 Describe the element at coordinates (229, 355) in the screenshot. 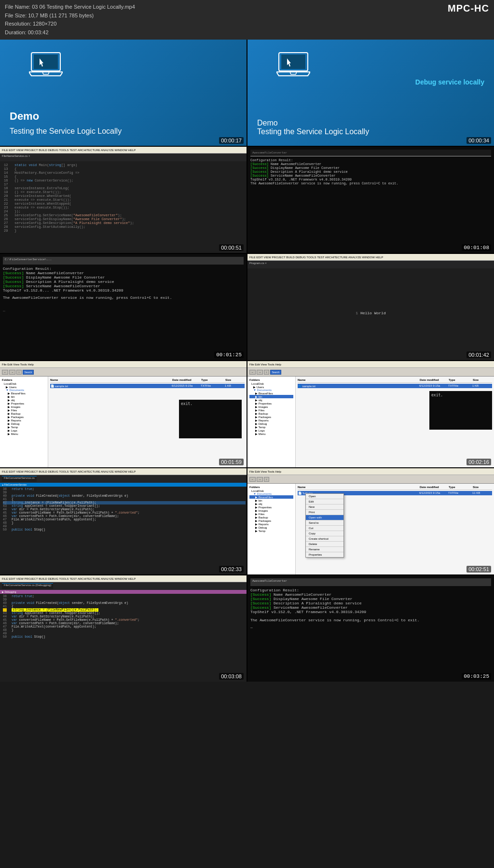

I see `timestamp-5: 00:01:25` at that location.